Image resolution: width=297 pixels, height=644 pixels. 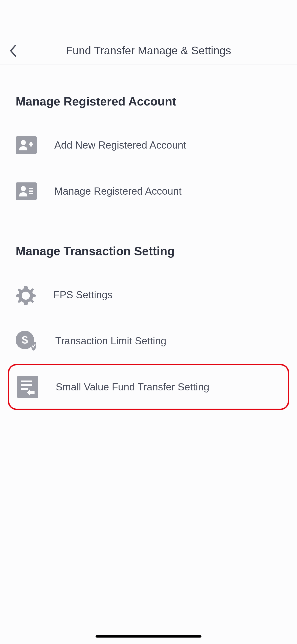 I want to click on list-item-label: Add New Registered Account, so click(x=120, y=145).